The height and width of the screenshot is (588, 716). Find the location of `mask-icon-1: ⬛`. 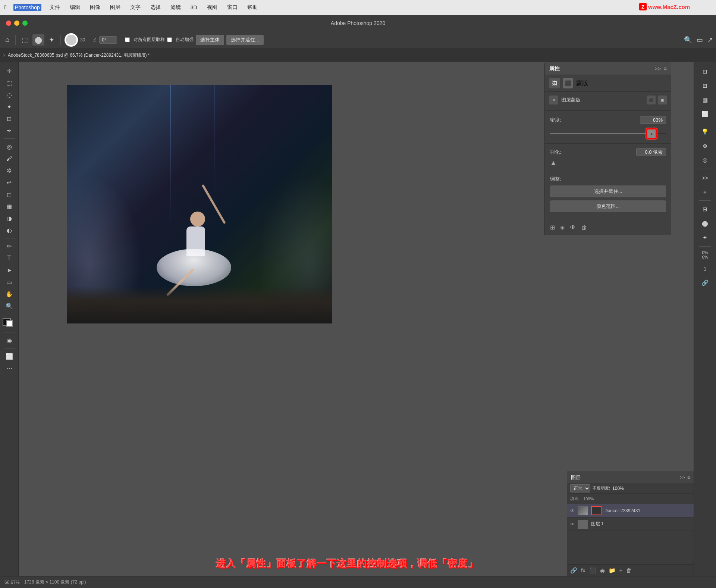

mask-icon-1: ⬛ is located at coordinates (651, 100).